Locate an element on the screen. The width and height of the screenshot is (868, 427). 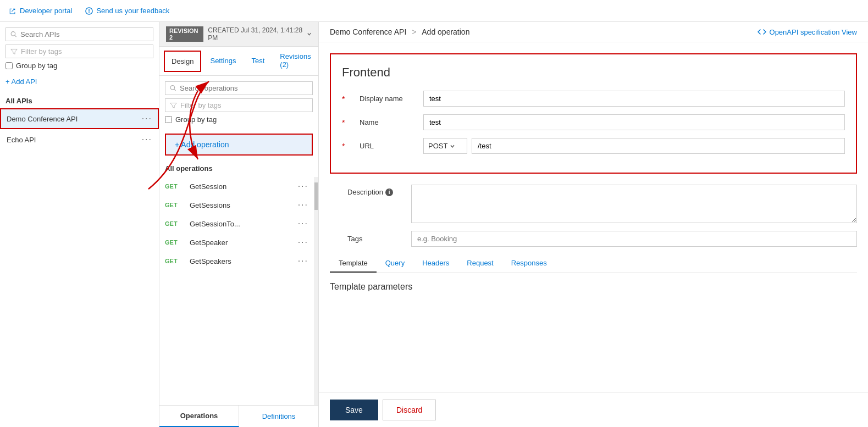
operation-menu-get-sessionto: ··· is located at coordinates (303, 224).